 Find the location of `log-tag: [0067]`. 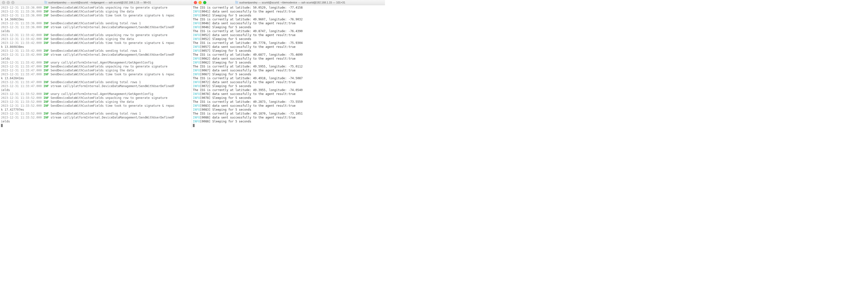

log-tag: [0067] is located at coordinates (206, 74).